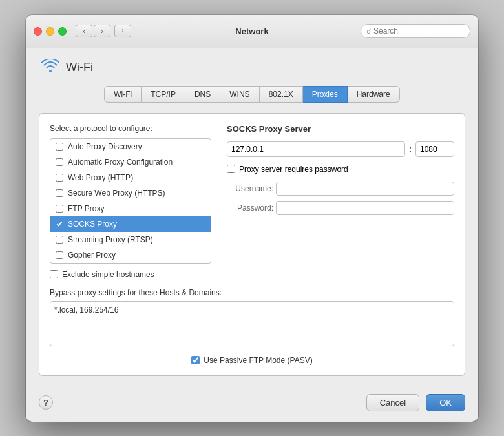 The width and height of the screenshot is (504, 436). What do you see at coordinates (131, 162) in the screenshot?
I see `protocol-item-auto-config: Automatic Proxy Configuration` at bounding box center [131, 162].